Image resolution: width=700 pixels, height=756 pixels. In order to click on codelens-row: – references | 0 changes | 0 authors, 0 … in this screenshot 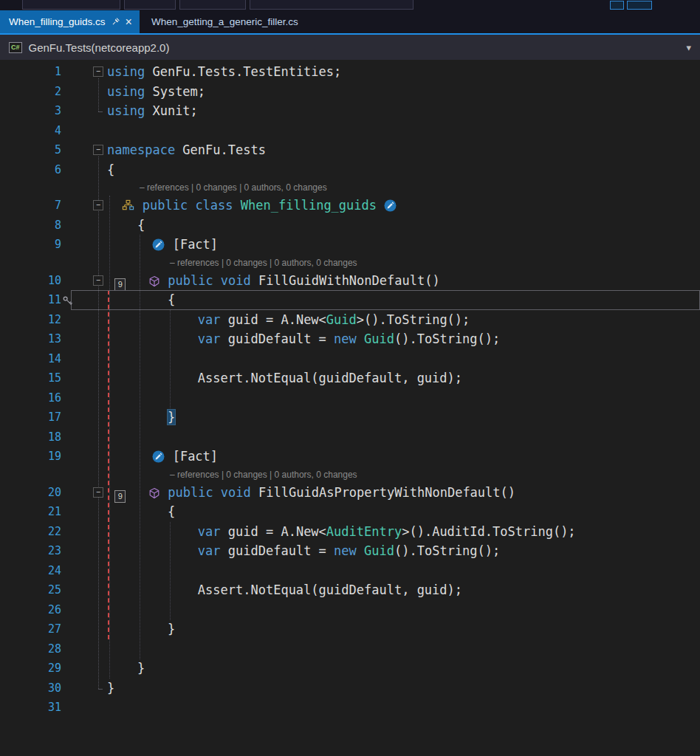, I will do `click(350, 188)`.